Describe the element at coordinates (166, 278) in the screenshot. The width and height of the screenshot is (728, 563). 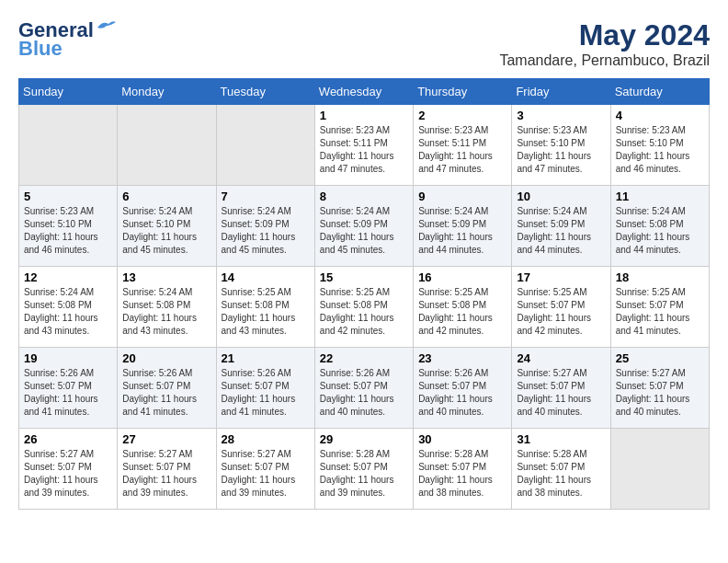
I see `day-number: 13` at that location.